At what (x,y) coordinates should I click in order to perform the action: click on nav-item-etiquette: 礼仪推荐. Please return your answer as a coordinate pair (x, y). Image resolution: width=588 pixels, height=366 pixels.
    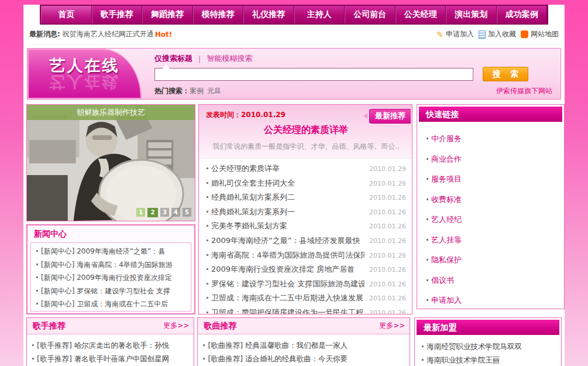
    Looking at the image, I should click on (269, 15).